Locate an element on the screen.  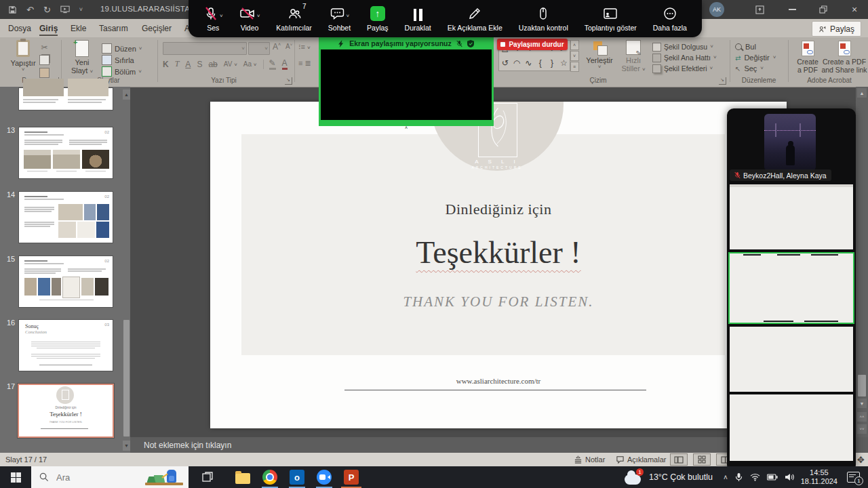
file-explorer-button is located at coordinates (243, 477).